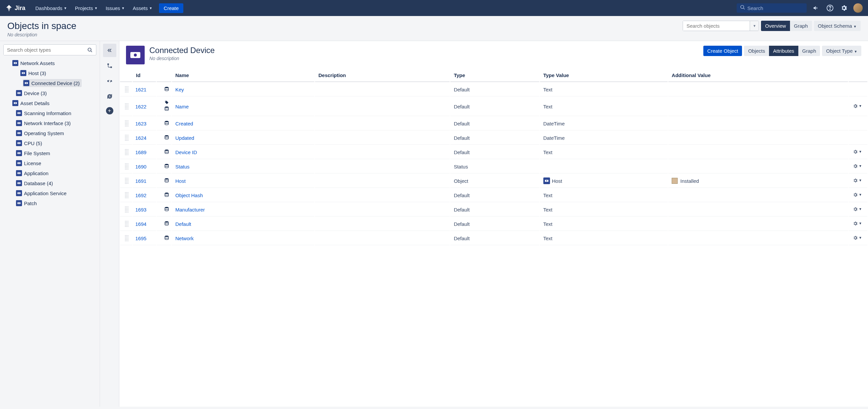 The image size is (868, 409). Describe the element at coordinates (144, 123) in the screenshot. I see `attr-id: 1623` at that location.